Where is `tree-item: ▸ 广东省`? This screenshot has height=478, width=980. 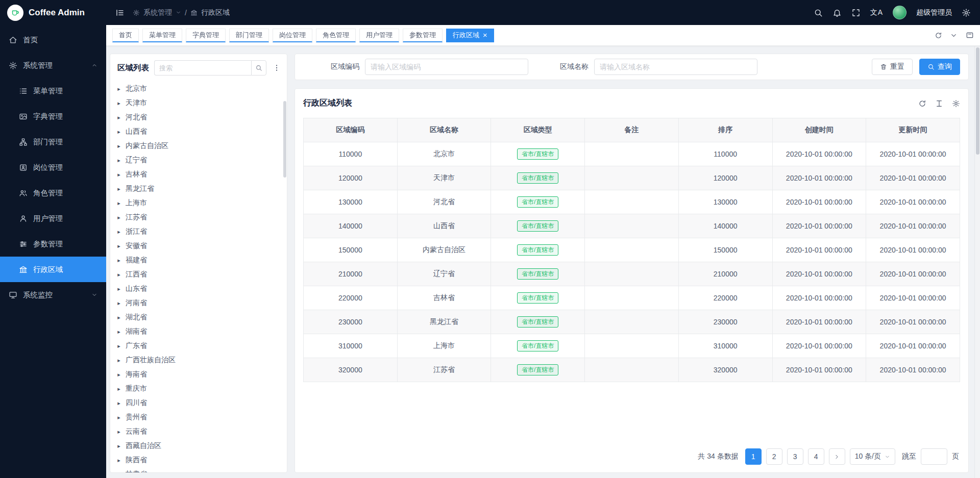
tree-item: ▸ 广东省 is located at coordinates (200, 346).